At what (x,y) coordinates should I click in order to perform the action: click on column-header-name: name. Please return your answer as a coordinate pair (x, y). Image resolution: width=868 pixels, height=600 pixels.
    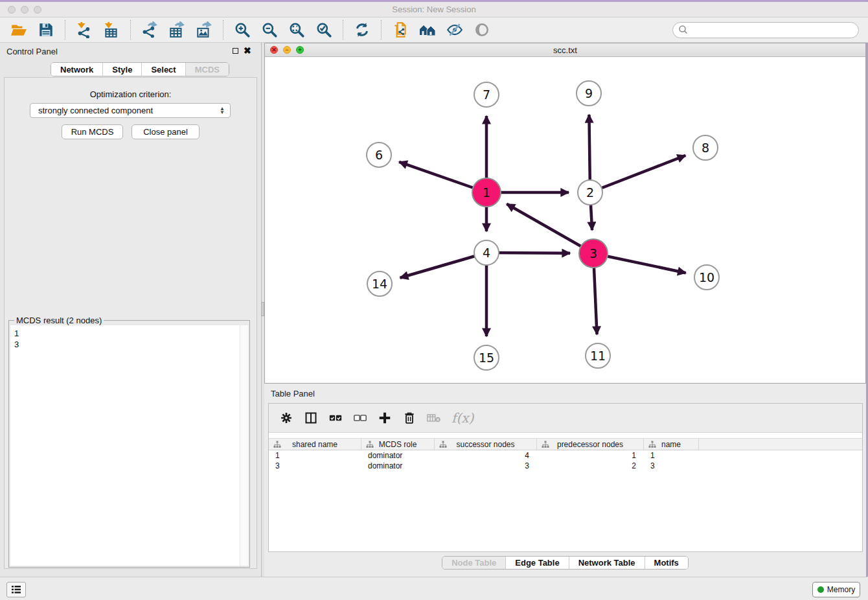
    Looking at the image, I should click on (671, 444).